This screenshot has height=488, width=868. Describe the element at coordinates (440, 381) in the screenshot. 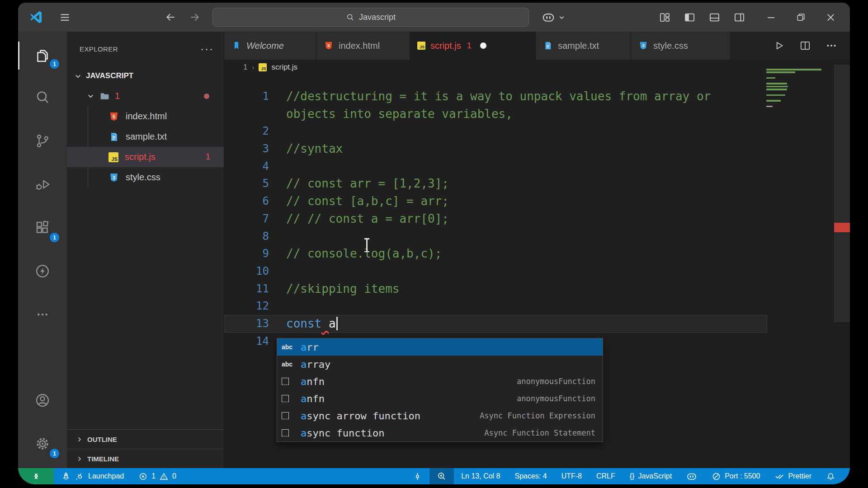

I see `suggest-item-anfn-1: anfn anonymousFunction` at that location.